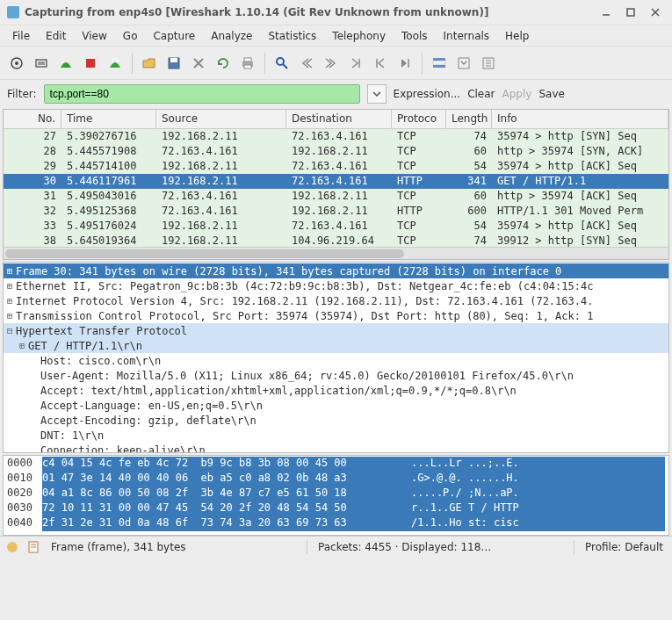 The width and height of the screenshot is (672, 620). What do you see at coordinates (202, 94) in the screenshot?
I see `filter-input` at bounding box center [202, 94].